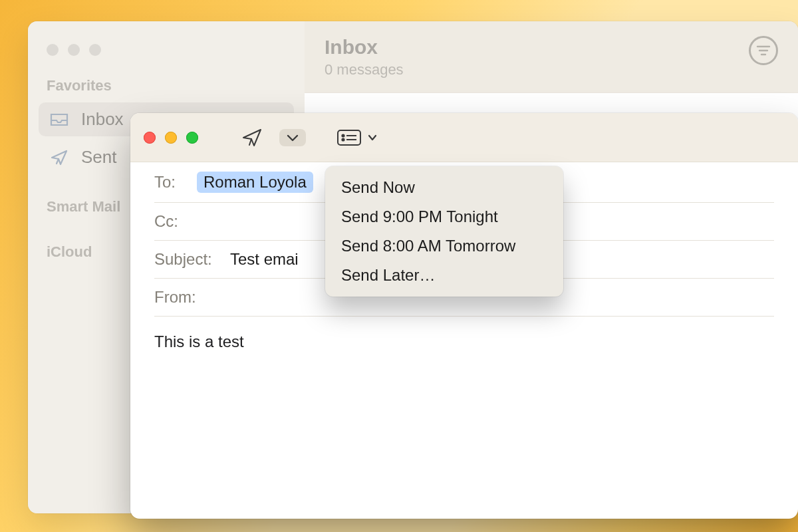  I want to click on compose-body: This is a test, so click(464, 342).